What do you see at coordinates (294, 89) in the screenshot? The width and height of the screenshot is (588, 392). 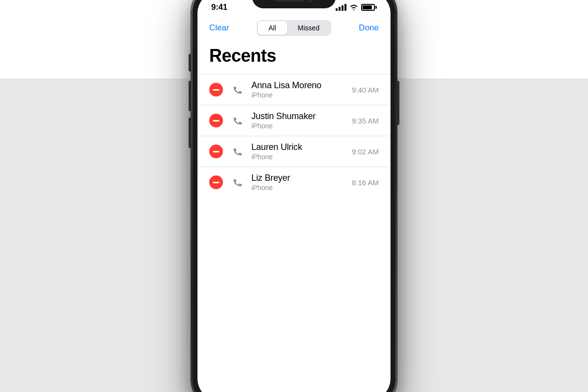 I see `call-item: Anna Lisa Moreno iPhone 9:40 AM` at bounding box center [294, 89].